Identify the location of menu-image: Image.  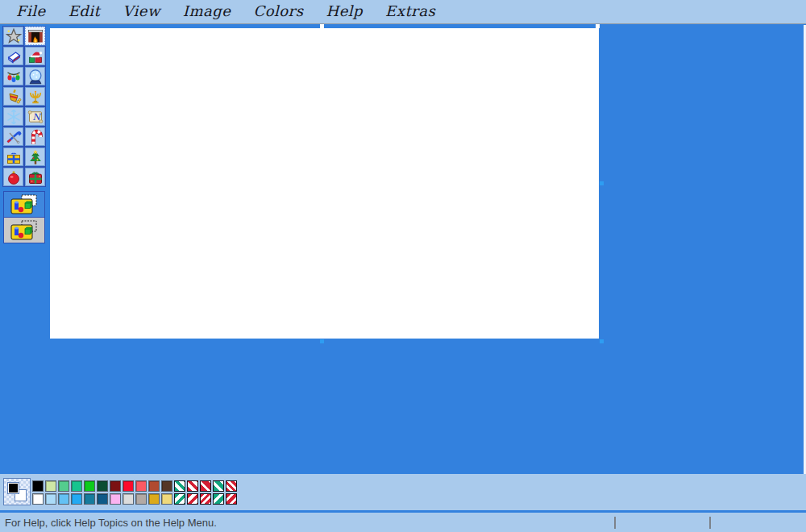
(207, 11).